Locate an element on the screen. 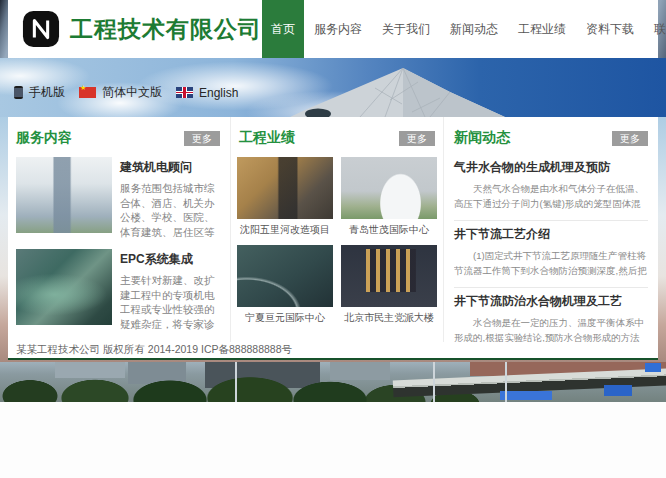 The image size is (666, 478). service-item-title: 建筑机电顾问 is located at coordinates (170, 168).